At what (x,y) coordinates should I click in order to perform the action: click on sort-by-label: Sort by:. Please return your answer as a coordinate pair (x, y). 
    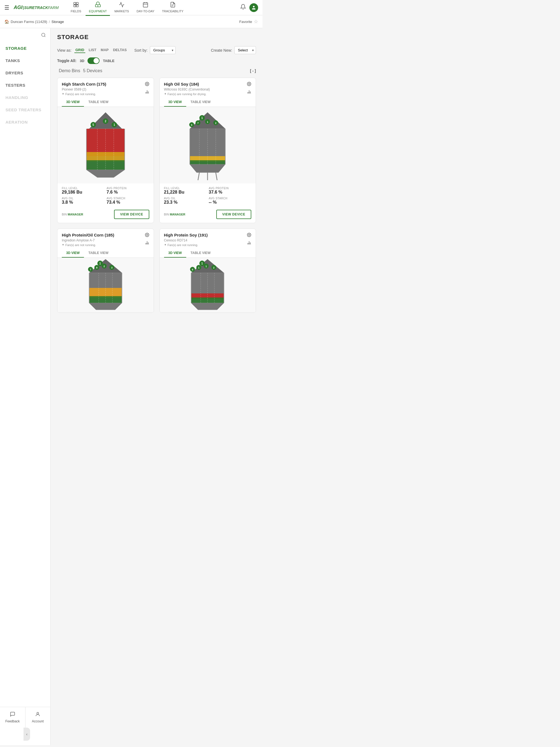
    Looking at the image, I should click on (141, 50).